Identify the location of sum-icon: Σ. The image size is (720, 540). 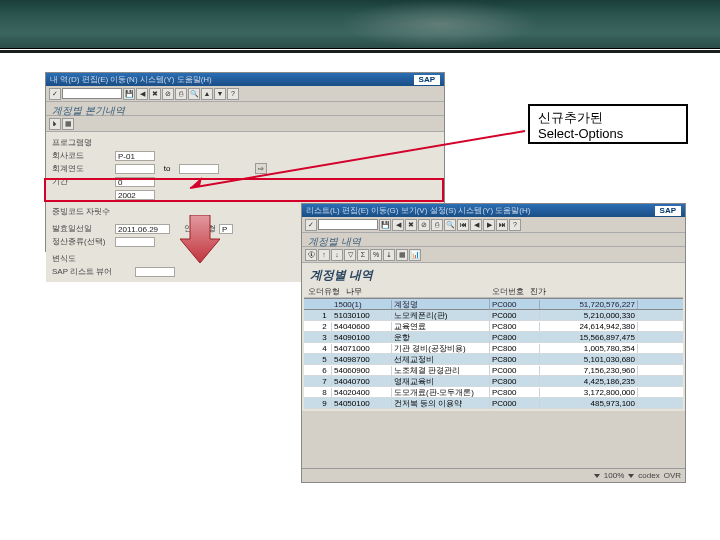
(363, 255).